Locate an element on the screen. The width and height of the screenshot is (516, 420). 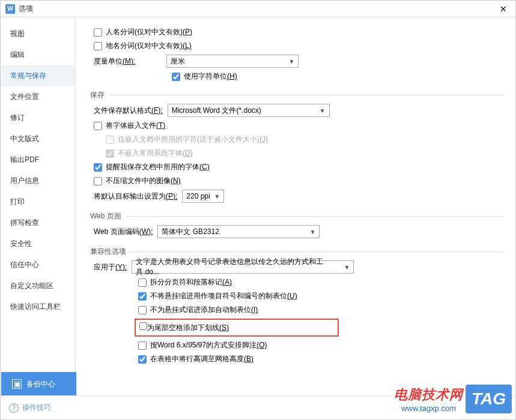
sidebar-item-export-pdf: 输出PDF is located at coordinates (38, 160).